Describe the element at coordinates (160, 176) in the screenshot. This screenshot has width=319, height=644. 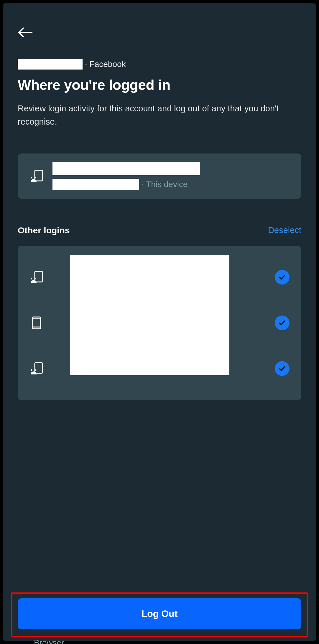
I see `current-device-row: · This device` at that location.